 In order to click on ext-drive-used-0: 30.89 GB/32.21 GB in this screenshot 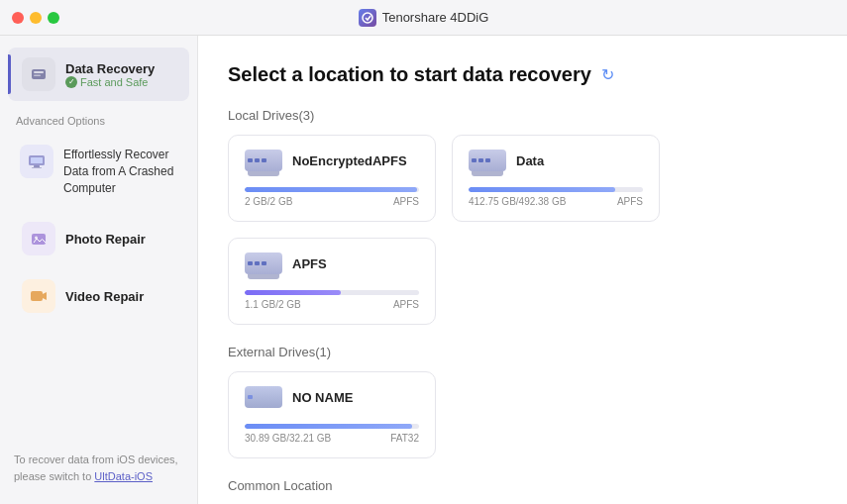, I will do `click(287, 438)`.